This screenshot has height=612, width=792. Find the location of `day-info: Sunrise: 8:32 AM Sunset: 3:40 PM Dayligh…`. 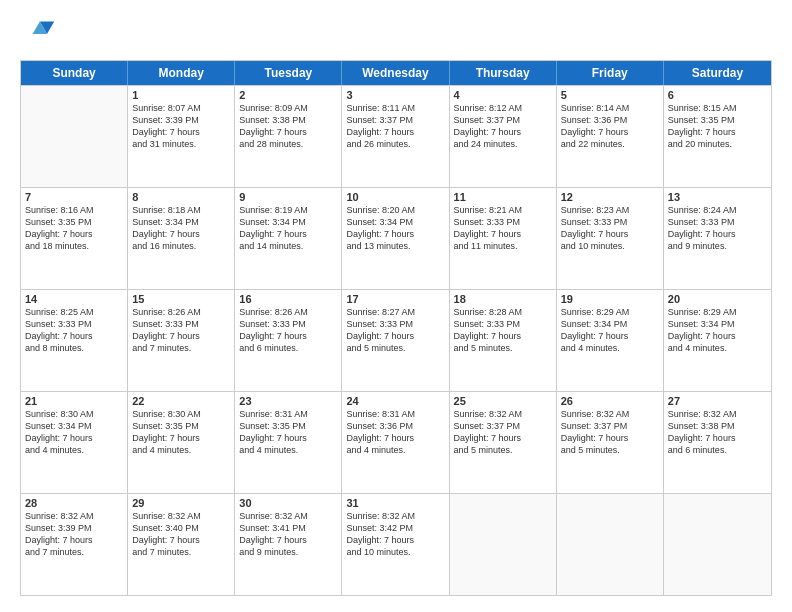

day-info: Sunrise: 8:32 AM Sunset: 3:40 PM Dayligh… is located at coordinates (181, 534).